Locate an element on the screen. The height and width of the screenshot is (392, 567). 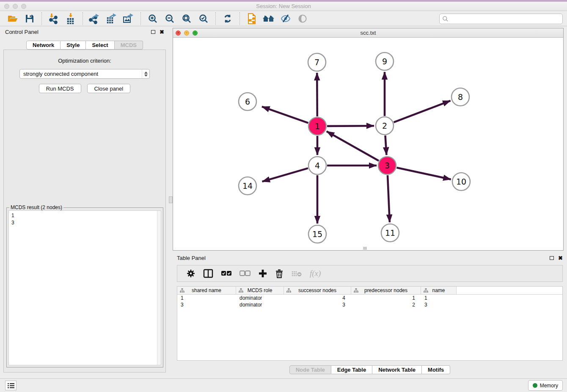
tab-node-table: Node Table is located at coordinates (311, 370).